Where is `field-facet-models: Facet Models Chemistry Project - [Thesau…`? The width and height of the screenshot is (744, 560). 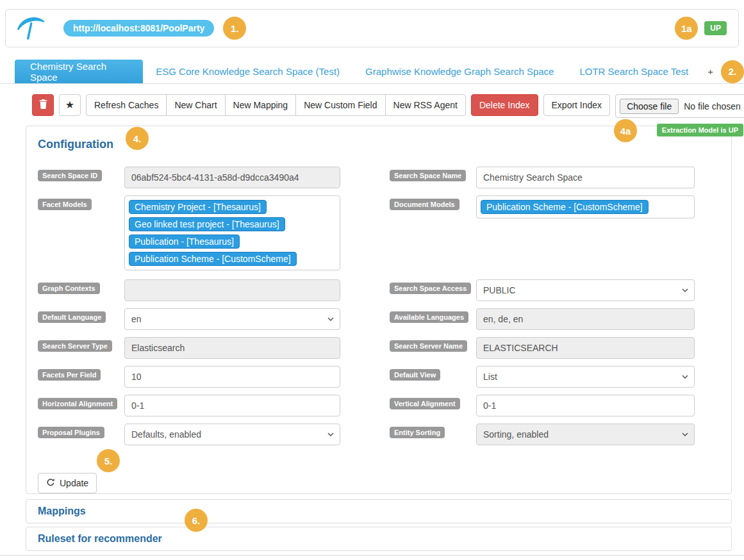
field-facet-models: Facet Models Chemistry Project - [Thesau… is located at coordinates (189, 233).